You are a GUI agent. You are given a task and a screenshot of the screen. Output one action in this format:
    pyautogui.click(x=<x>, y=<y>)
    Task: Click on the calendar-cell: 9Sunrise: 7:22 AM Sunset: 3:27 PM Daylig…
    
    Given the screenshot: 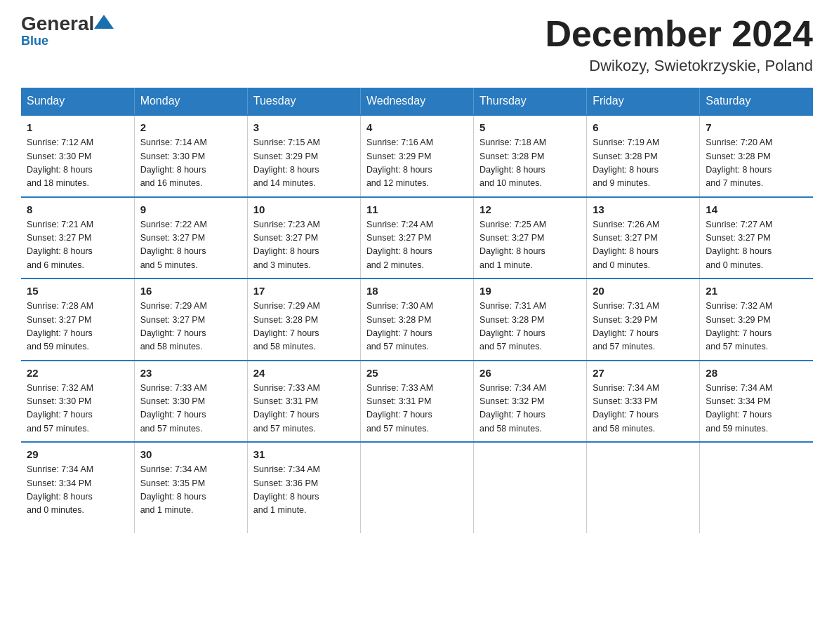 What is the action you would take?
    pyautogui.click(x=191, y=239)
    